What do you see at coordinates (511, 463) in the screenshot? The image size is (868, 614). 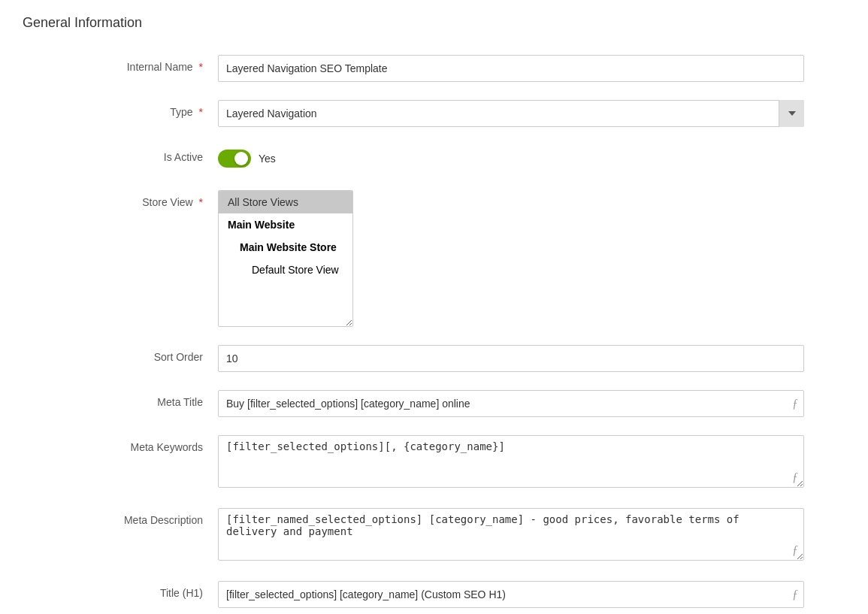 I see `meta-keywords-field: [filter_selected_options][, {category_na…` at bounding box center [511, 463].